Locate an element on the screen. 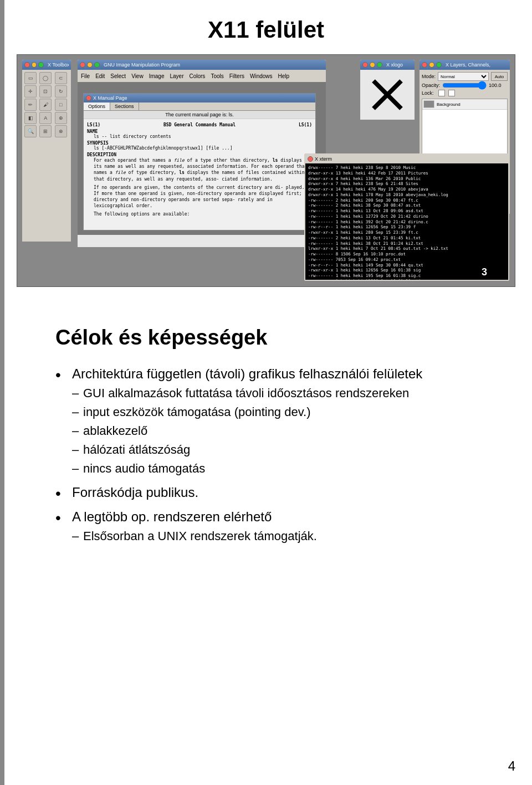 This screenshot has width=532, height=785. tool-move: ✛ is located at coordinates (30, 91).